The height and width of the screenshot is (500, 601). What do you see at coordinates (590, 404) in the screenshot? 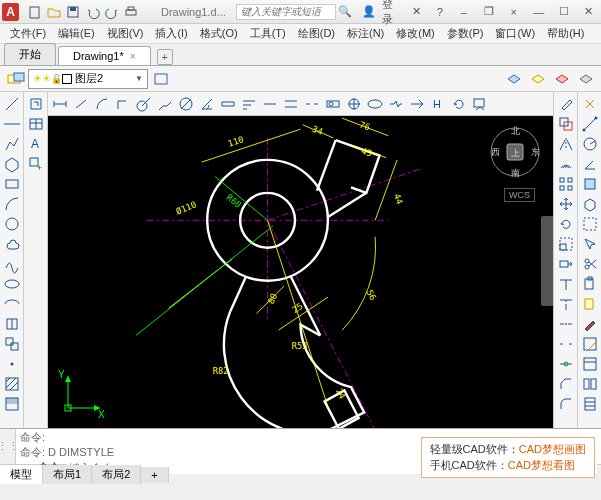
I see `tool-palettes-icon` at bounding box center [590, 404].